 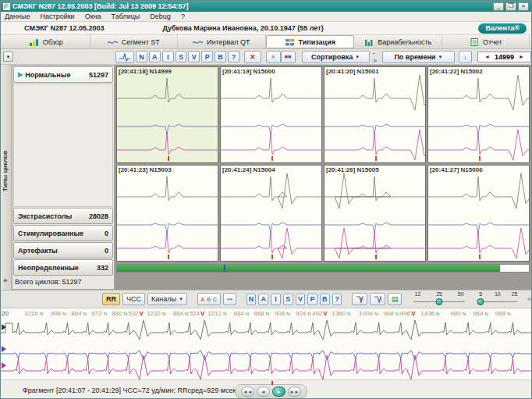 What do you see at coordinates (161, 16) in the screenshot?
I see `menu-item-debug: Debug` at bounding box center [161, 16].